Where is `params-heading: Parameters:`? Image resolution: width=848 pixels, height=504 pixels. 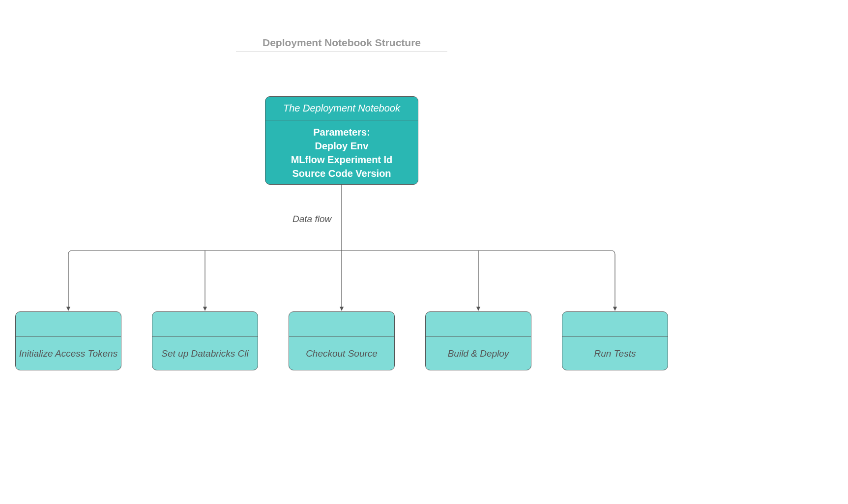 params-heading: Parameters: is located at coordinates (342, 132).